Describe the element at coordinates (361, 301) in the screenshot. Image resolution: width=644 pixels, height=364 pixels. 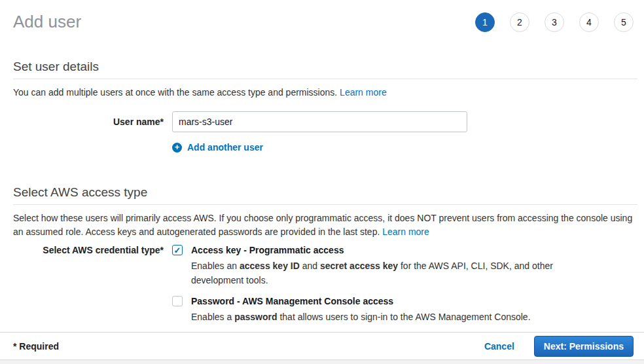
I see `console-access-title: Password - AWS Management Console access` at that location.